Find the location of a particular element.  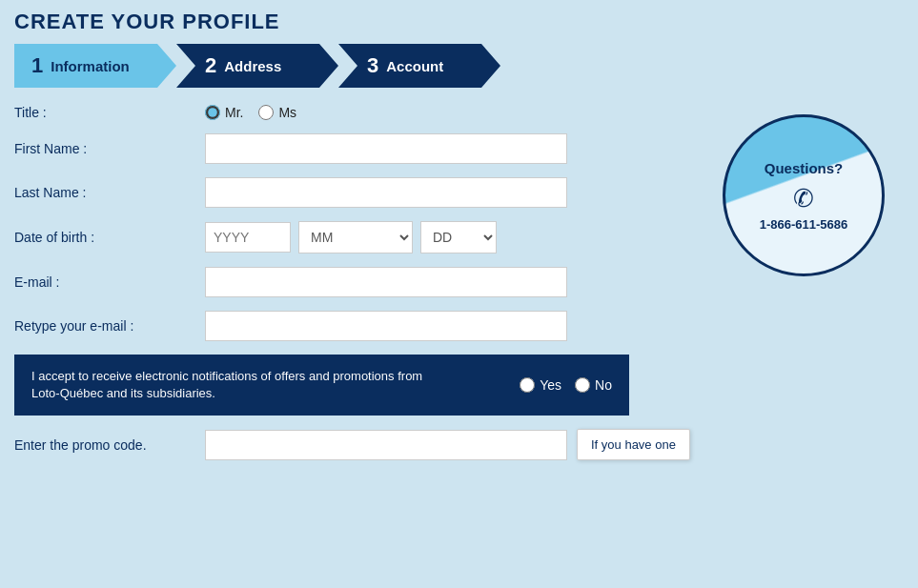

form-side: Questions? ✆ 1-866-611-5686 is located at coordinates (813, 288).